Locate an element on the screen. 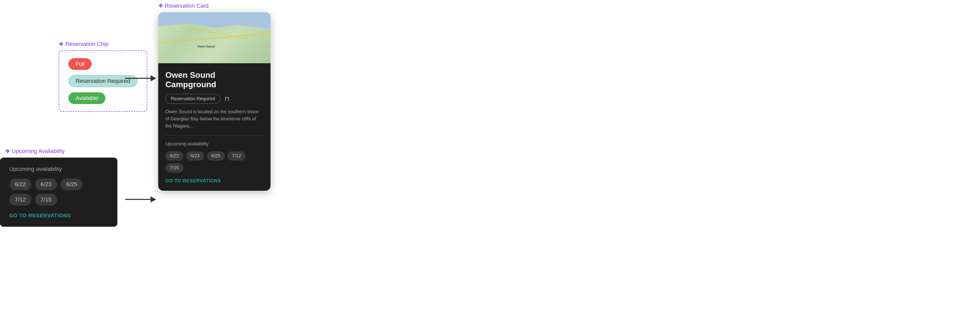 This screenshot has width=980, height=331. arrow-avail-to-card is located at coordinates (141, 200).